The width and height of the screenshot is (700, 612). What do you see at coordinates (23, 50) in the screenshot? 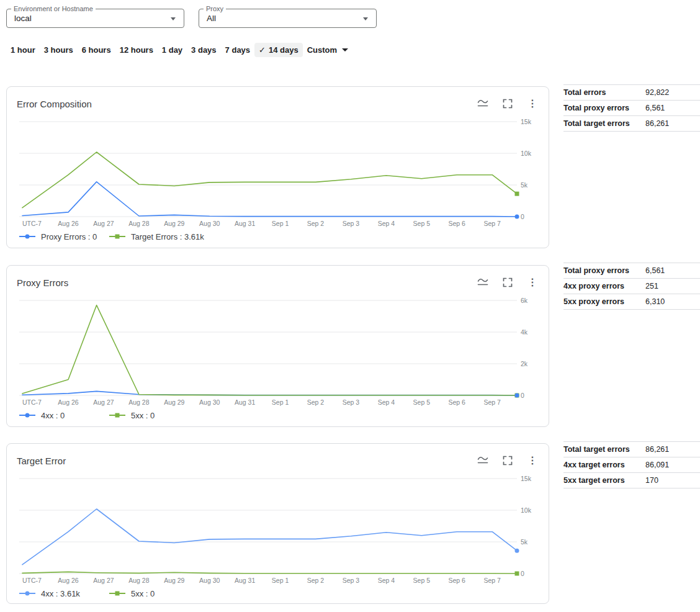
I see `time-range-1-hour: 1 hour` at bounding box center [23, 50].